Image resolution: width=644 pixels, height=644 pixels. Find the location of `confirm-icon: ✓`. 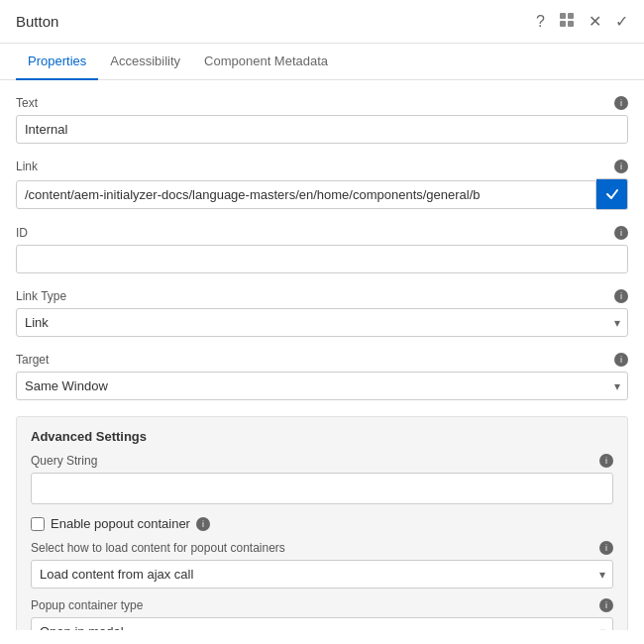

confirm-icon: ✓ is located at coordinates (622, 22).